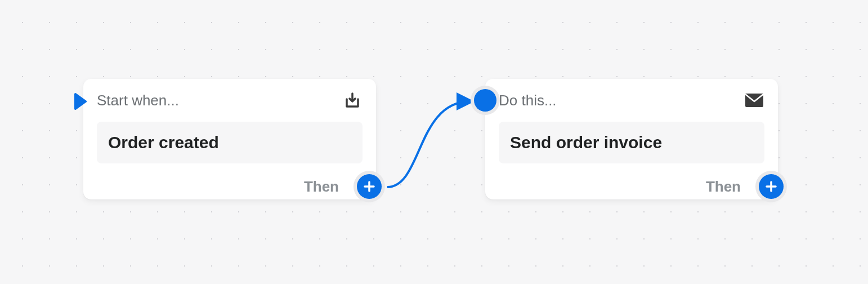 The image size is (868, 284). What do you see at coordinates (632, 139) in the screenshot?
I see `action-card: Do this... Send order invoice Then` at bounding box center [632, 139].